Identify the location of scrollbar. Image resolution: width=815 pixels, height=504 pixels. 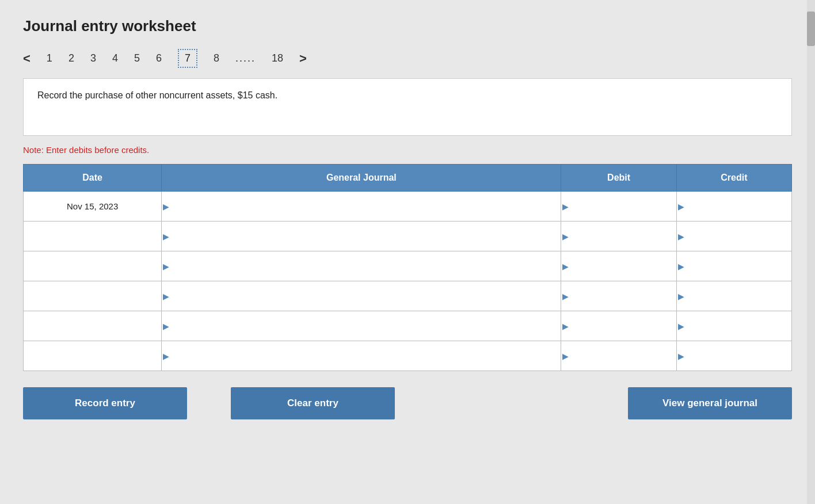
(811, 252).